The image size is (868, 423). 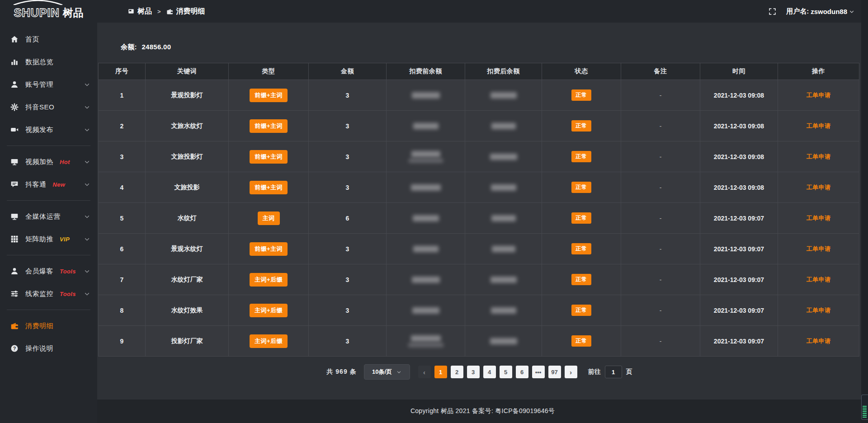 I want to click on page-button-6: 6, so click(x=522, y=372).